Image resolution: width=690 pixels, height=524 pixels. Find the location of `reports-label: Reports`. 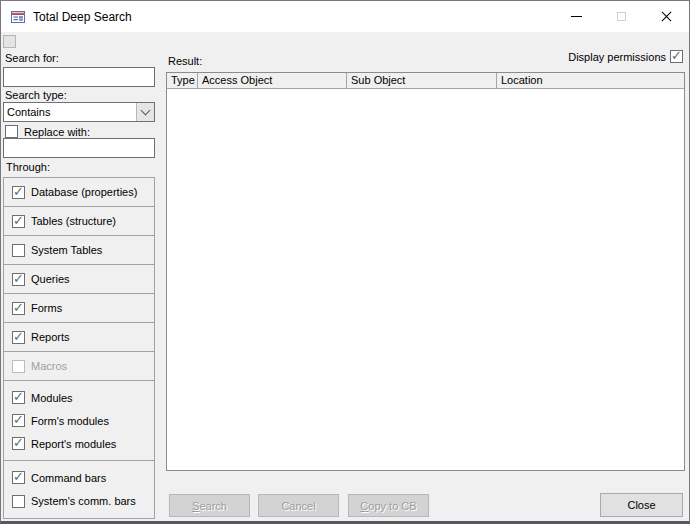

reports-label: Reports is located at coordinates (50, 337).